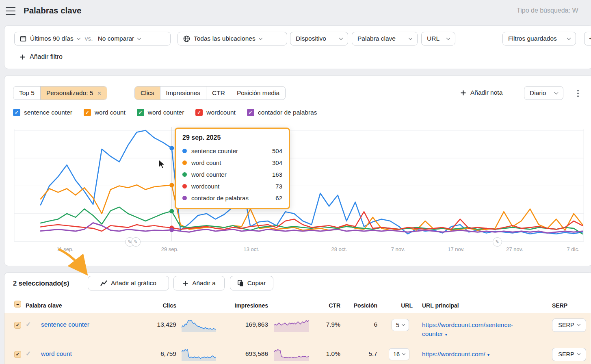 The image size is (591, 364). Describe the element at coordinates (56, 354) in the screenshot. I see `keyword-link: word count` at that location.